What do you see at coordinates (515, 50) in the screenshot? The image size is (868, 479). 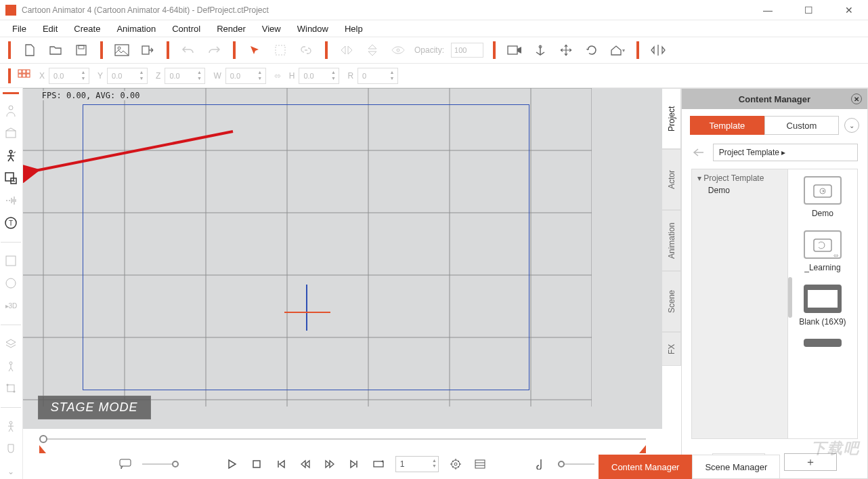 I see `camera-record-button` at bounding box center [515, 50].